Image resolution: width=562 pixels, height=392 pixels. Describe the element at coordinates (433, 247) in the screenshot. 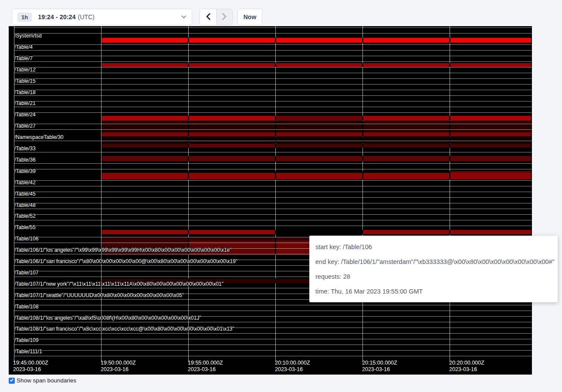

I see `tooltip-start-key: start key: /Table/106` at that location.